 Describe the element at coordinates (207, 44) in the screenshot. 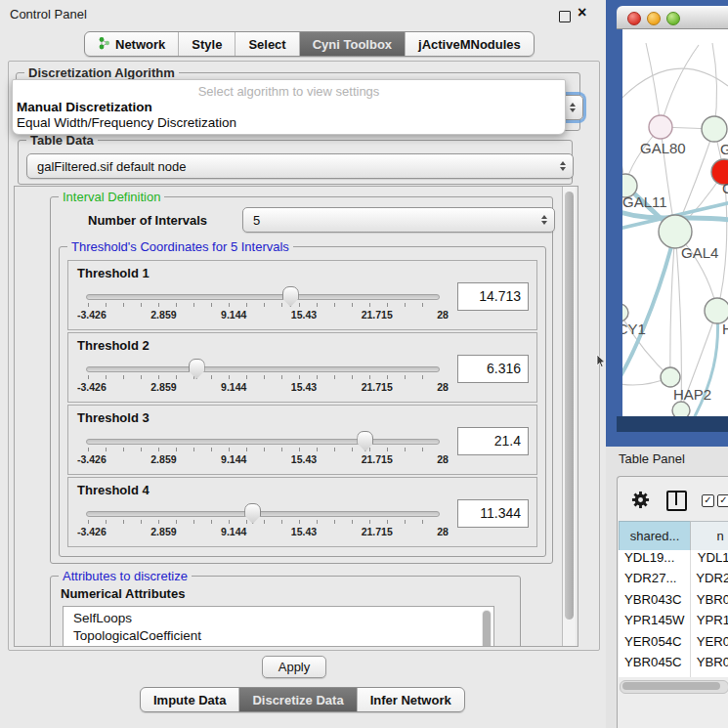

I see `tab-style: Style` at that location.